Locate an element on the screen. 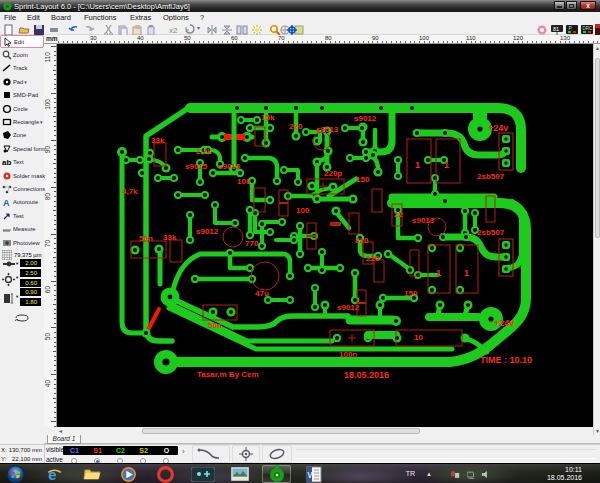 This screenshot has width=600, height=483. svg-text: x2 is located at coordinates (174, 30).